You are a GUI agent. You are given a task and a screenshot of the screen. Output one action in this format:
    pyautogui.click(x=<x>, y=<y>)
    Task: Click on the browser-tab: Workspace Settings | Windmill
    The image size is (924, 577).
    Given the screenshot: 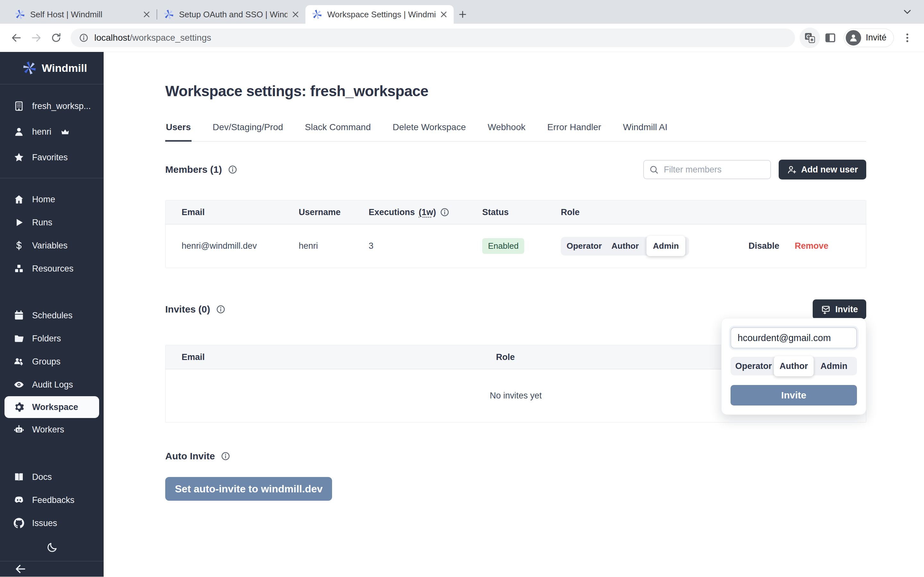 What is the action you would take?
    pyautogui.click(x=380, y=15)
    